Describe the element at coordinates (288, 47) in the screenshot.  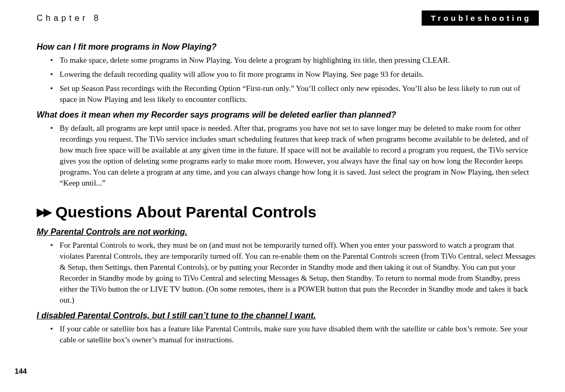
I see `question-heading-1: How can I fit more programs in Now Playi…` at that location.